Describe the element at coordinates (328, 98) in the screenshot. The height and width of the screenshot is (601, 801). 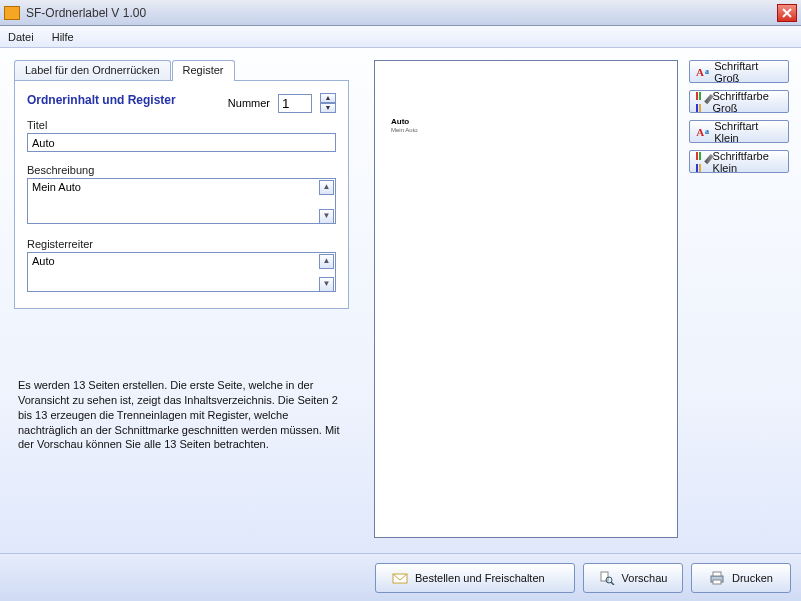
I see `spinner-up: ▲` at that location.